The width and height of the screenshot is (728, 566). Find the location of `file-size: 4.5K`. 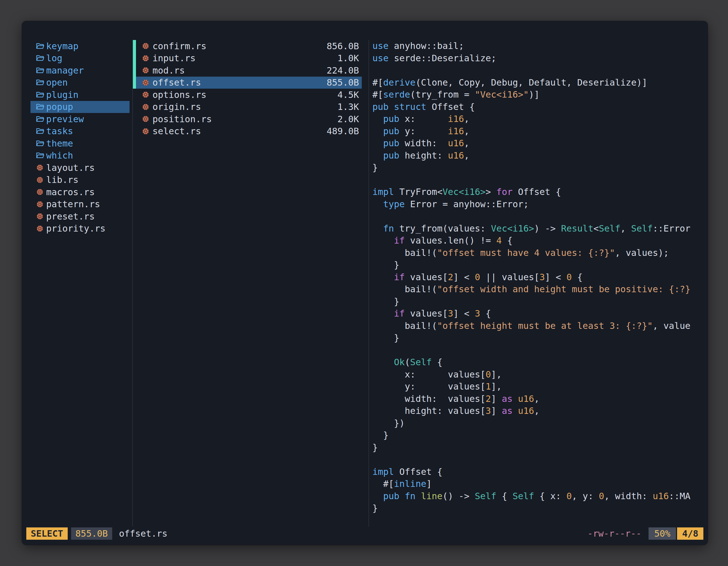

file-size: 4.5K is located at coordinates (348, 95).